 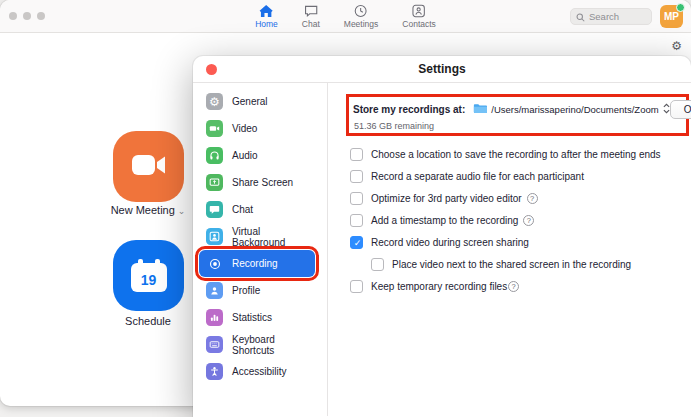 I want to click on record-icon, so click(x=214, y=264).